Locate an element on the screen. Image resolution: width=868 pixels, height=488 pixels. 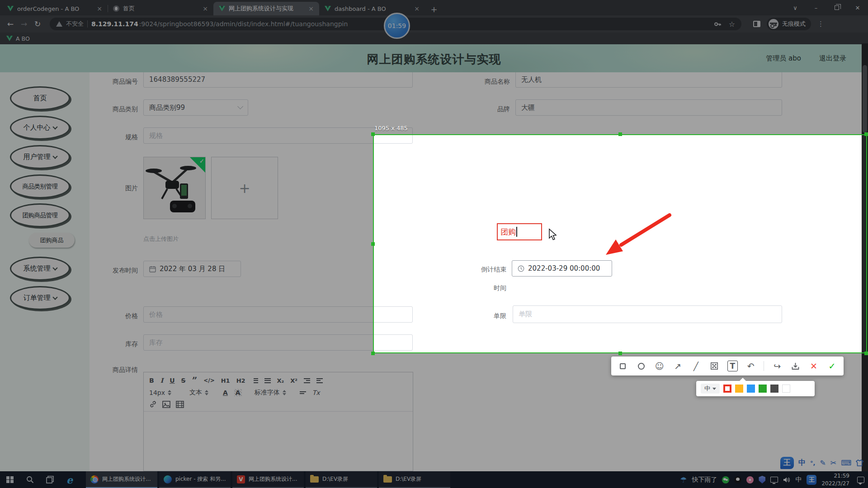
indent-icon is located at coordinates (320, 380).